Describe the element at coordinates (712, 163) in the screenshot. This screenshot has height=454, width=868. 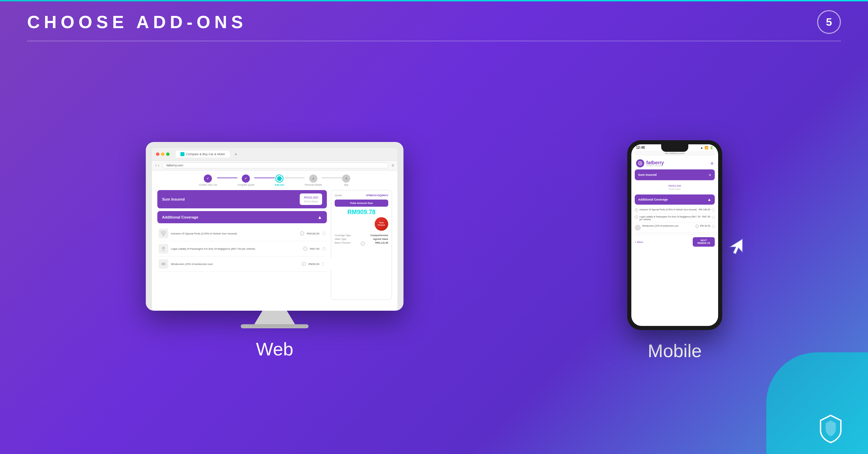
I see `hamburger-menu-icon: ≡` at that location.